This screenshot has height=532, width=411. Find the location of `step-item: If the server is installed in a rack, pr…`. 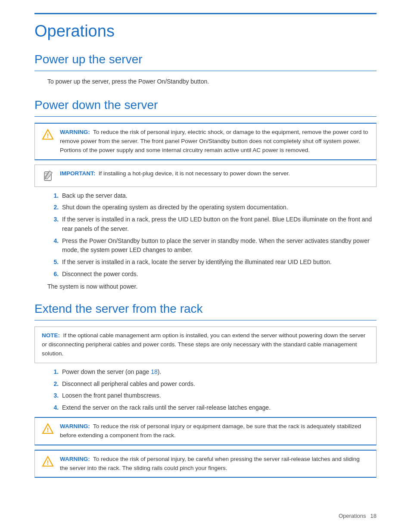

step-item: If the server is installed in a rack, pr… is located at coordinates (218, 224).